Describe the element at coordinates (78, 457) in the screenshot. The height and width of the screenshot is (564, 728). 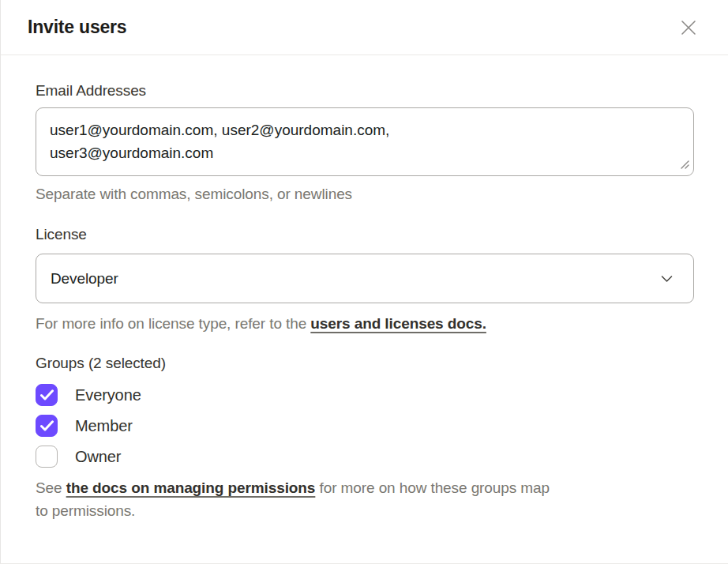
I see `group-row-owner: Owner` at that location.